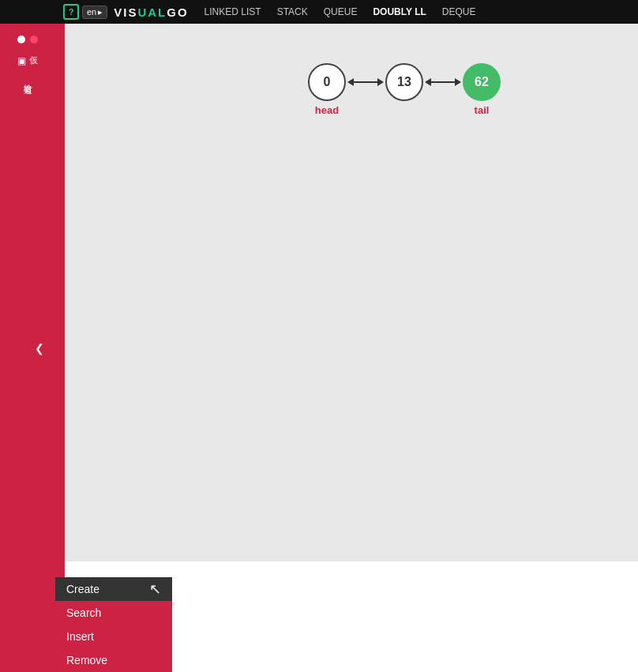 This screenshot has height=672, width=638. I want to click on nav-stack: STACK, so click(292, 12).